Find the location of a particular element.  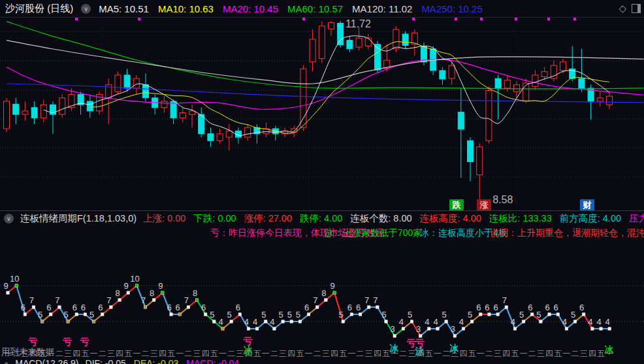

cycle-value-label: 3 is located at coordinates (453, 329).